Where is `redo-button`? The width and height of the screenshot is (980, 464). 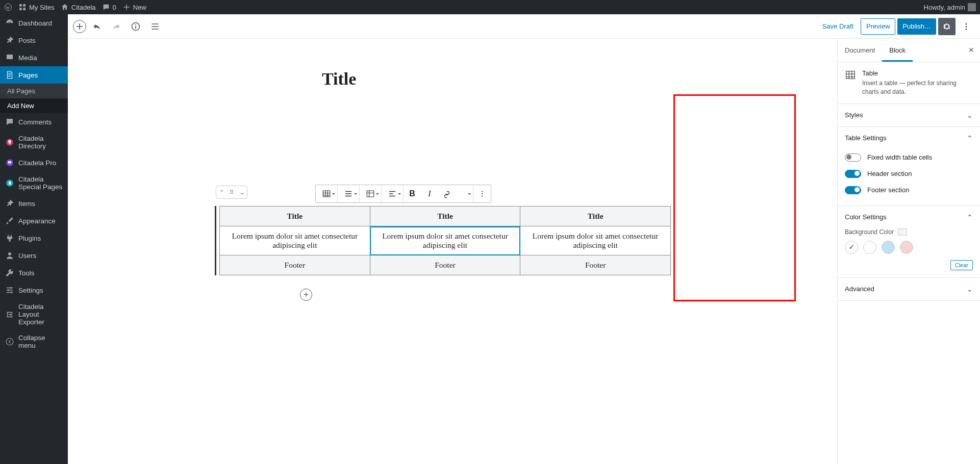 redo-button is located at coordinates (116, 27).